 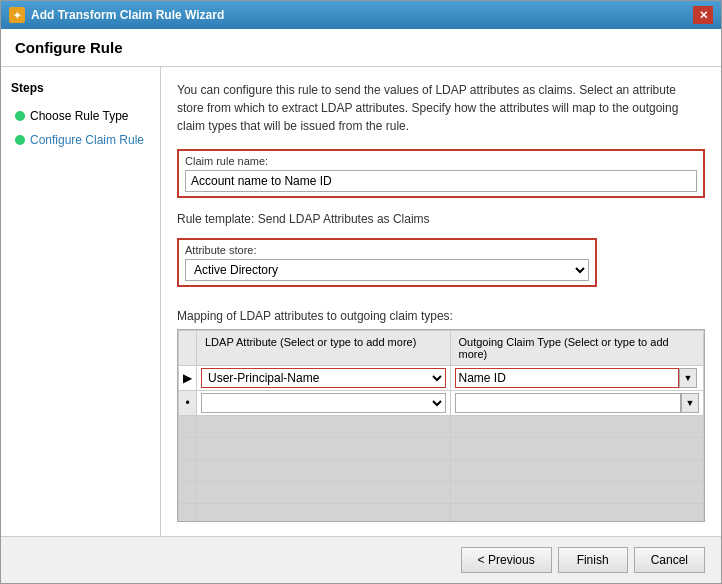 What do you see at coordinates (688, 378) in the screenshot?
I see `outgoing-dropdown-button: ▼` at bounding box center [688, 378].